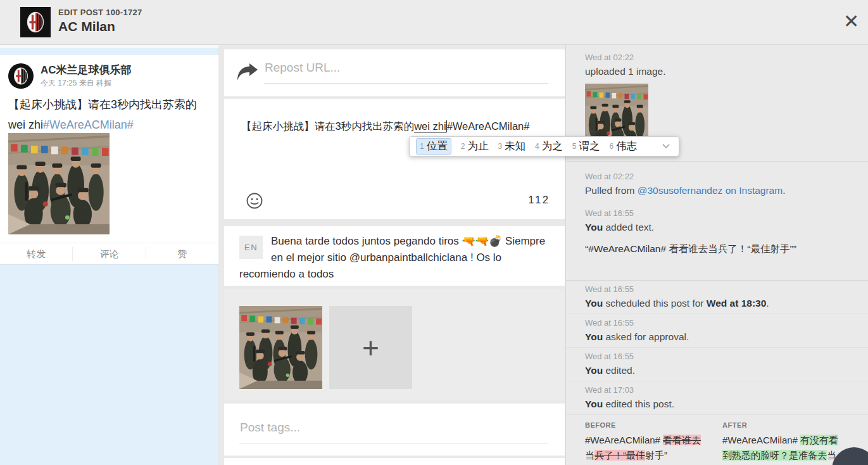  I want to click on repost-url-input, so click(406, 72).